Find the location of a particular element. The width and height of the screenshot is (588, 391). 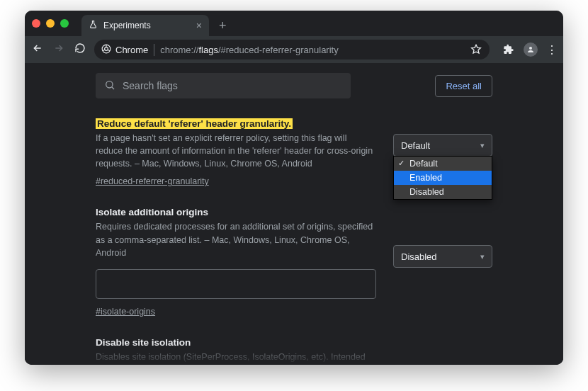

search-flags-input: Search flags is located at coordinates (223, 86).